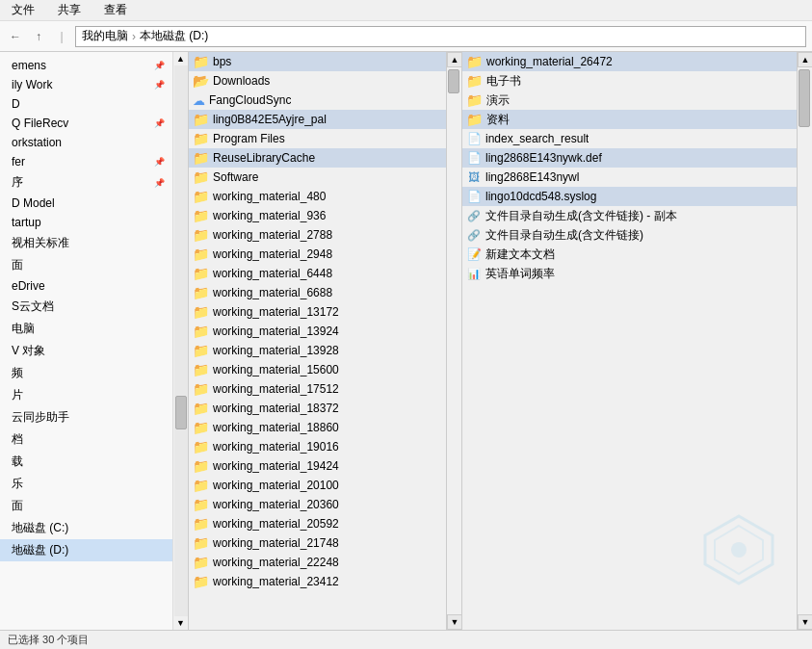  I want to click on sidebar-item-8: tartup, so click(87, 222).